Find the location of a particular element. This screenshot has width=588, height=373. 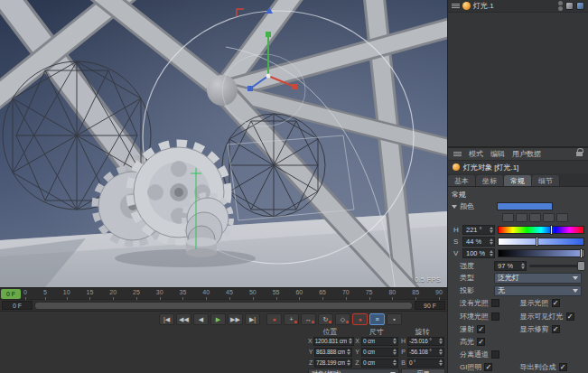

apply-button: 应用 is located at coordinates (423, 370).